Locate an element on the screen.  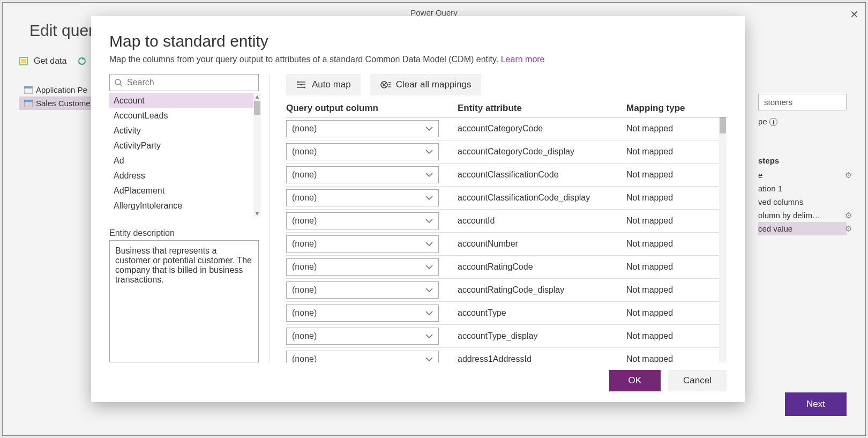
entity-attribute: accountClassificationCode_display is located at coordinates (542, 198).